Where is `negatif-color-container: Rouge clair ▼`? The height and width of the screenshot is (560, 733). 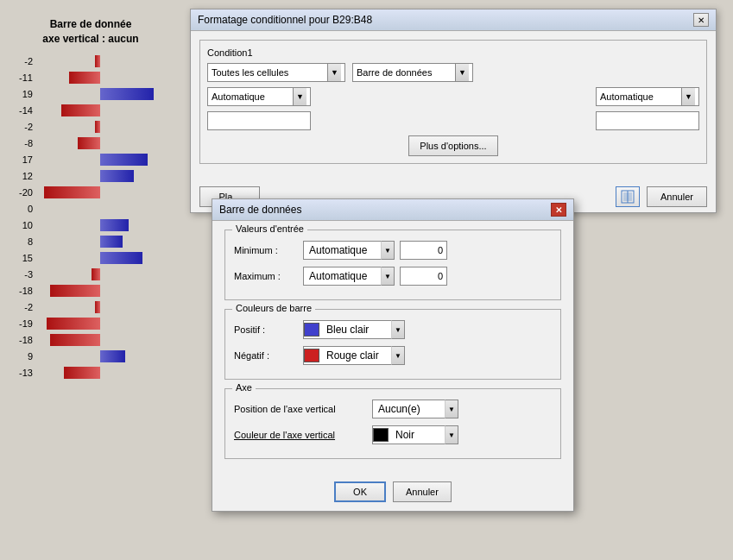 negatif-color-container: Rouge clair ▼ is located at coordinates (354, 356).